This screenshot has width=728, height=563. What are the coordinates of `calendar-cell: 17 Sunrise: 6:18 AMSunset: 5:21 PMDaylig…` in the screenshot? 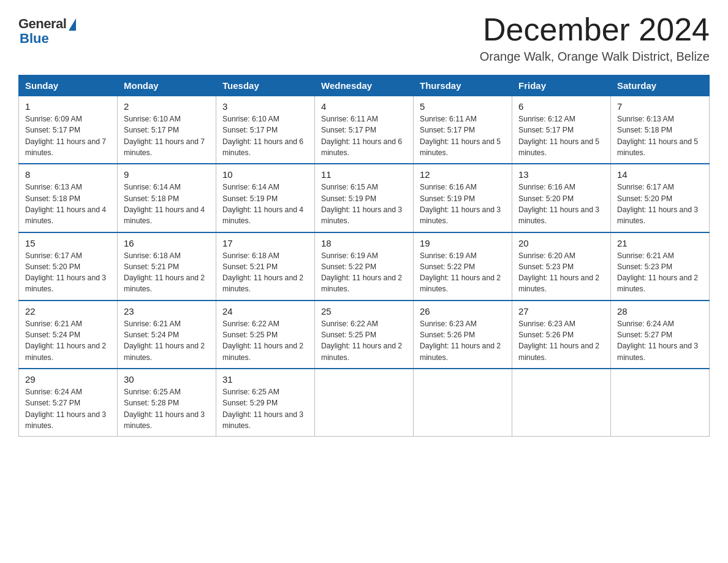 It's located at (266, 266).